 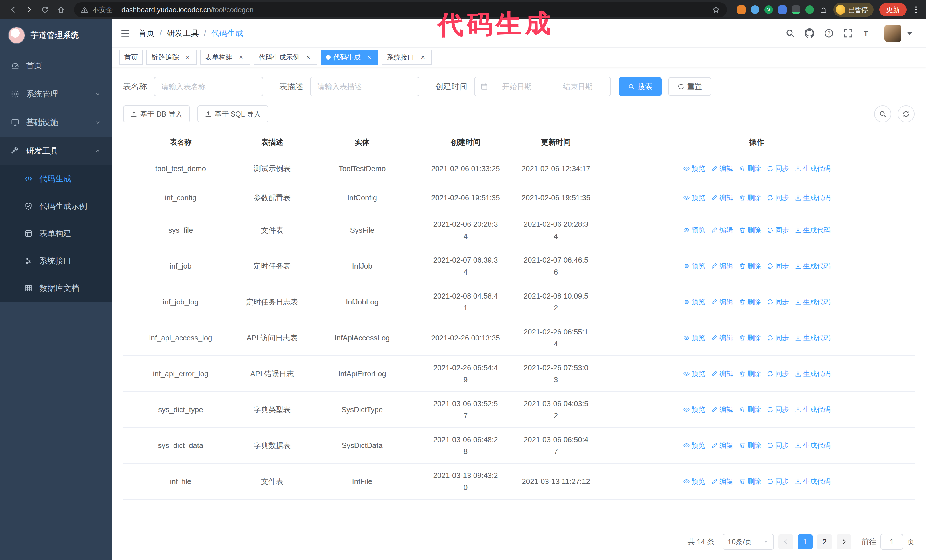 I want to click on page-button-2: 2, so click(x=825, y=542).